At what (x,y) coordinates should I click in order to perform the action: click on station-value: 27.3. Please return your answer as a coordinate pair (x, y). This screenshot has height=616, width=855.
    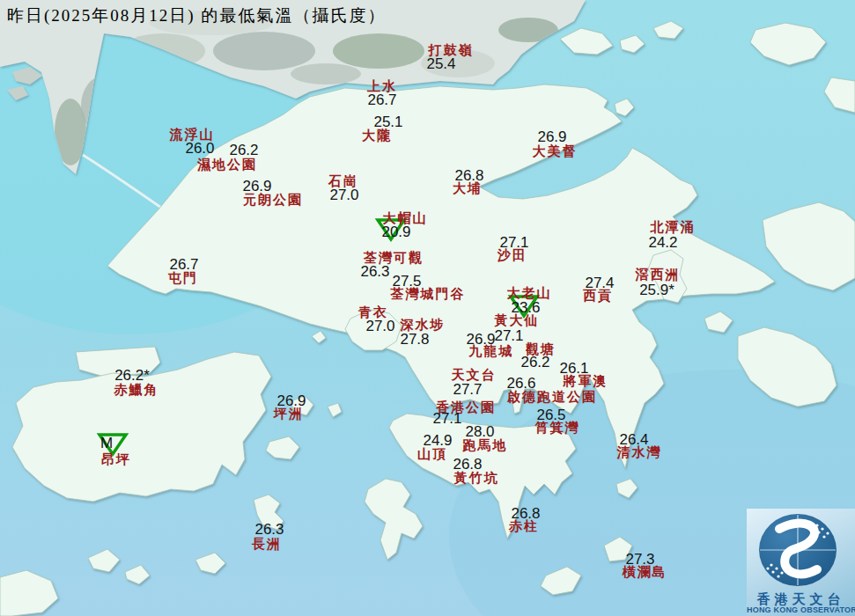
    Looking at the image, I should click on (639, 560).